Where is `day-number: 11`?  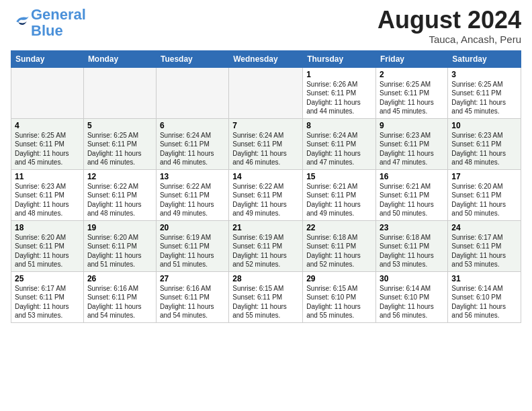 day-number: 11 is located at coordinates (47, 177).